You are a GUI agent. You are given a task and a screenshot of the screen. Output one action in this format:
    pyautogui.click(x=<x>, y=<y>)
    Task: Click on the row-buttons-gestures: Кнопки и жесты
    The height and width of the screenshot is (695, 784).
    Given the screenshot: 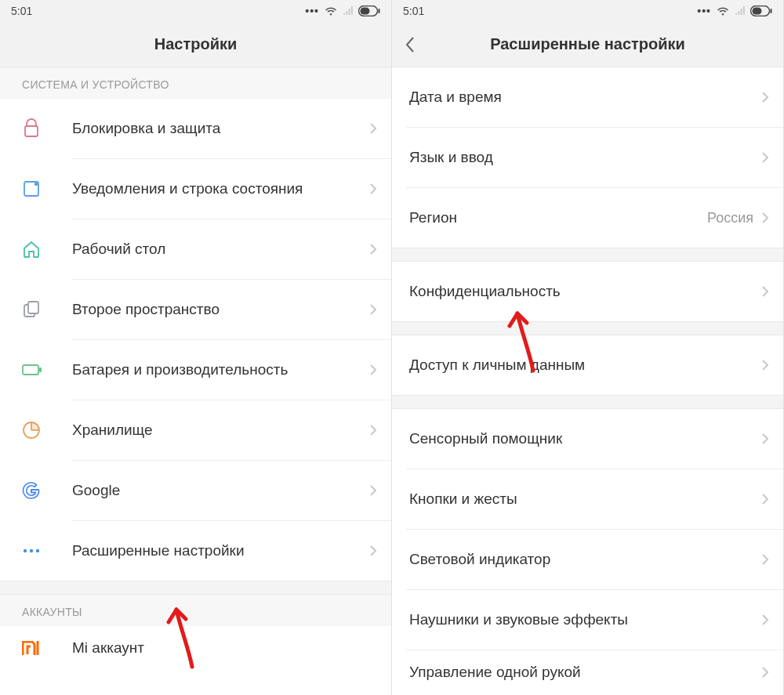 What is the action you would take?
    pyautogui.click(x=588, y=499)
    